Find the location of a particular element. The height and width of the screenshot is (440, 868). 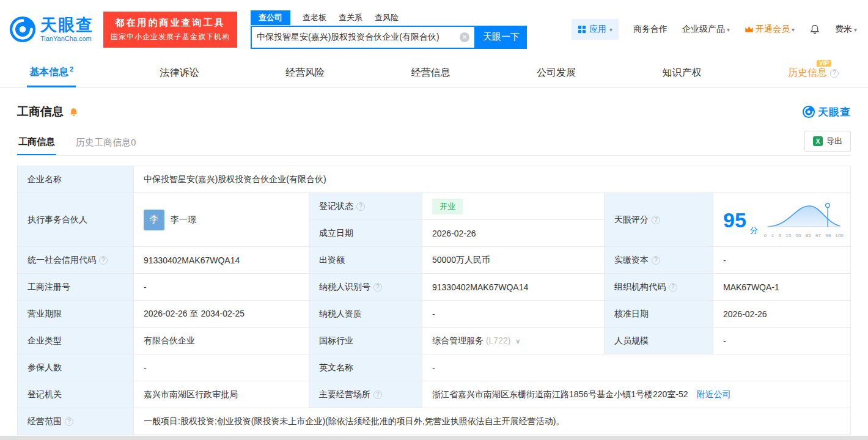

staff-size-label: 人员规模 is located at coordinates (659, 341).